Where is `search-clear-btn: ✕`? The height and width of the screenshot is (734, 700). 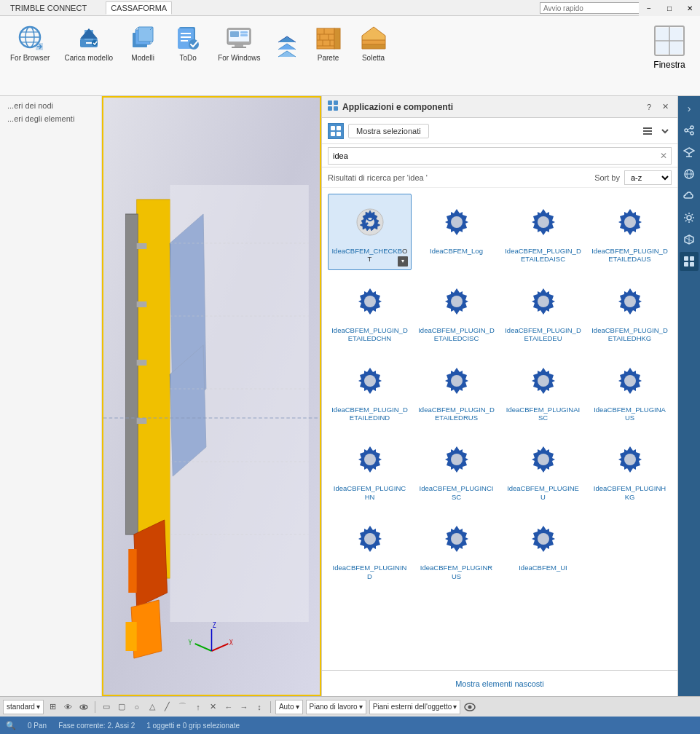 search-clear-btn: ✕ is located at coordinates (664, 156).